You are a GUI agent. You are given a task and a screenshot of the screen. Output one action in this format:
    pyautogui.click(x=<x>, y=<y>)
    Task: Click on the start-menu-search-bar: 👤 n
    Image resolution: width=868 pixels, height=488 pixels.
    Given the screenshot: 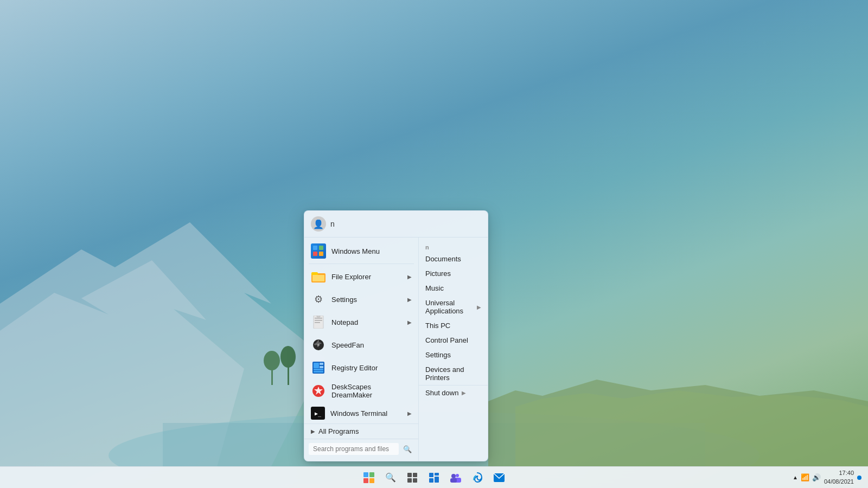 What is the action you would take?
    pyautogui.click(x=396, y=224)
    